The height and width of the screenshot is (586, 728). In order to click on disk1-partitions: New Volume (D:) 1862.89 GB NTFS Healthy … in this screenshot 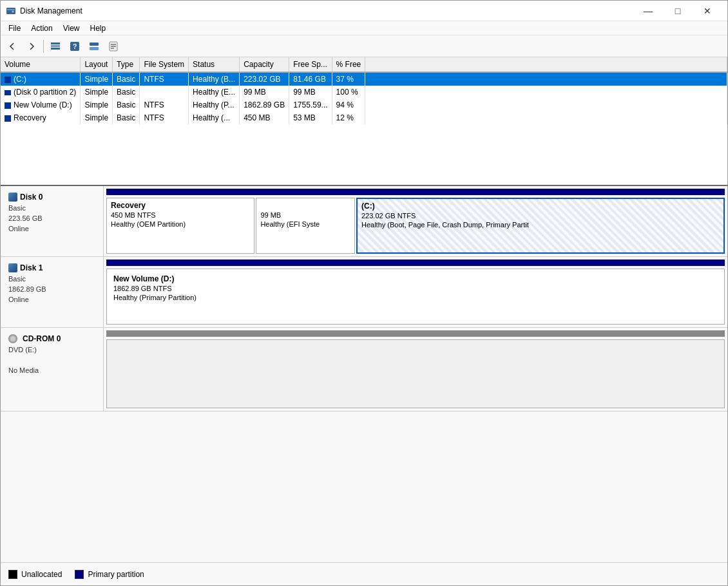, I will do `click(416, 292)`.